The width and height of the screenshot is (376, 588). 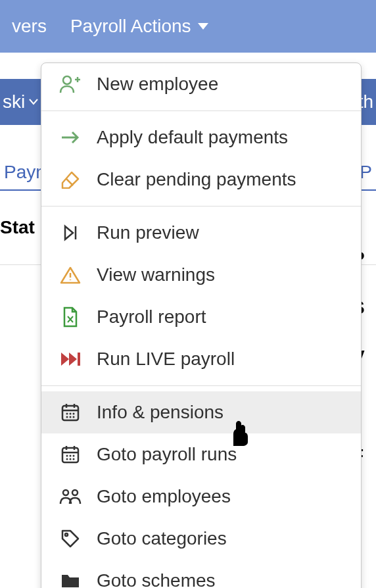 I want to click on menu-item-vers: vers, so click(x=29, y=26).